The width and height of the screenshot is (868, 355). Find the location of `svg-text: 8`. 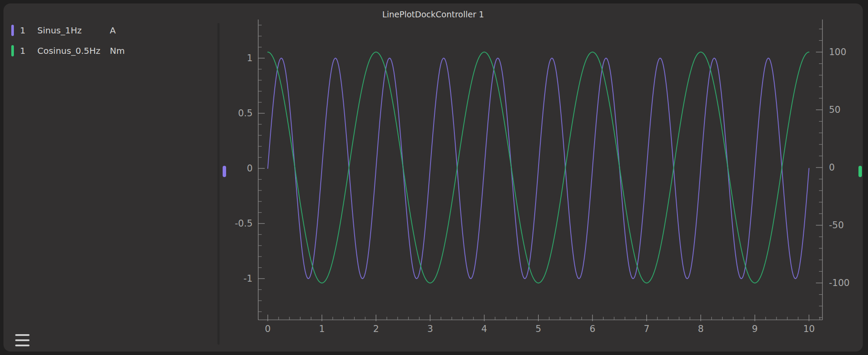

svg-text: 8 is located at coordinates (700, 329).